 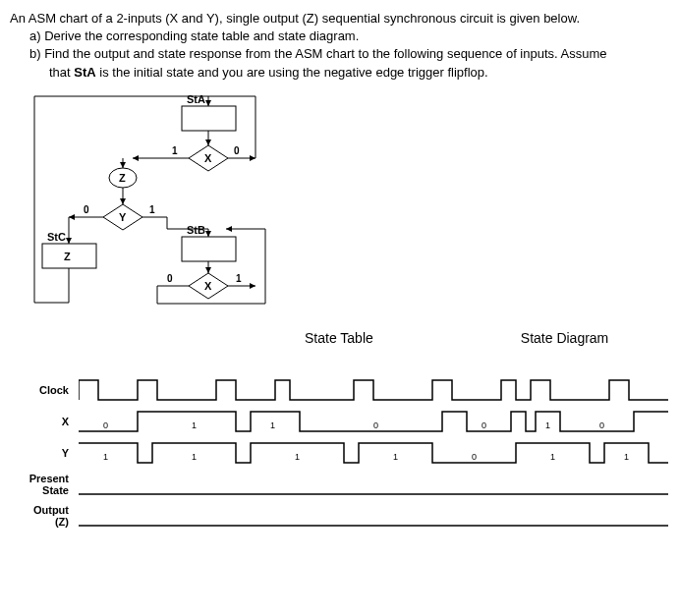 What do you see at coordinates (123, 217) in the screenshot?
I see `svg-text: Y` at bounding box center [123, 217].